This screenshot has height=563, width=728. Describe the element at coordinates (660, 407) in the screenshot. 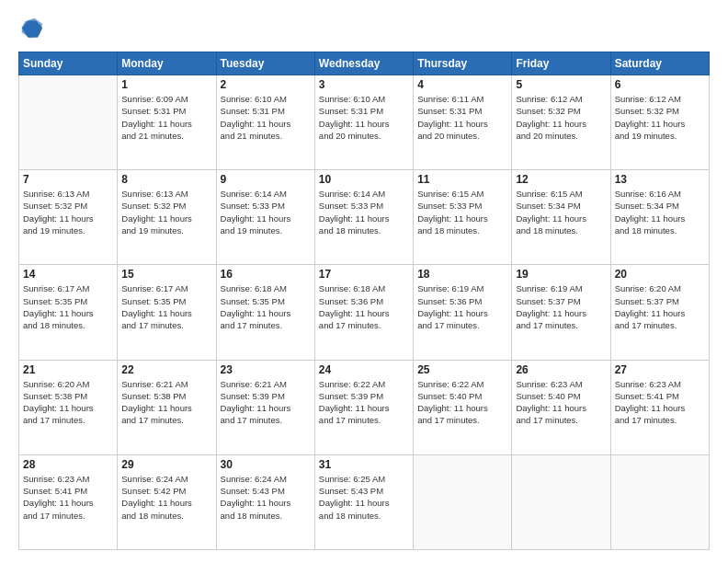

I see `calendar-cell: 27Sunrise: 6:23 AM Sunset: 5:41 PM Dayli…` at that location.